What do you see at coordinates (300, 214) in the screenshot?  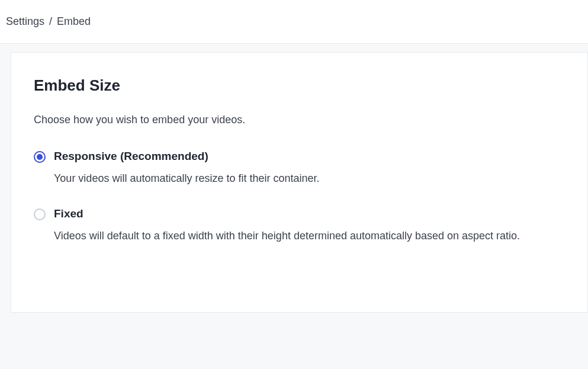 I see `option-fixed: Fixed` at bounding box center [300, 214].